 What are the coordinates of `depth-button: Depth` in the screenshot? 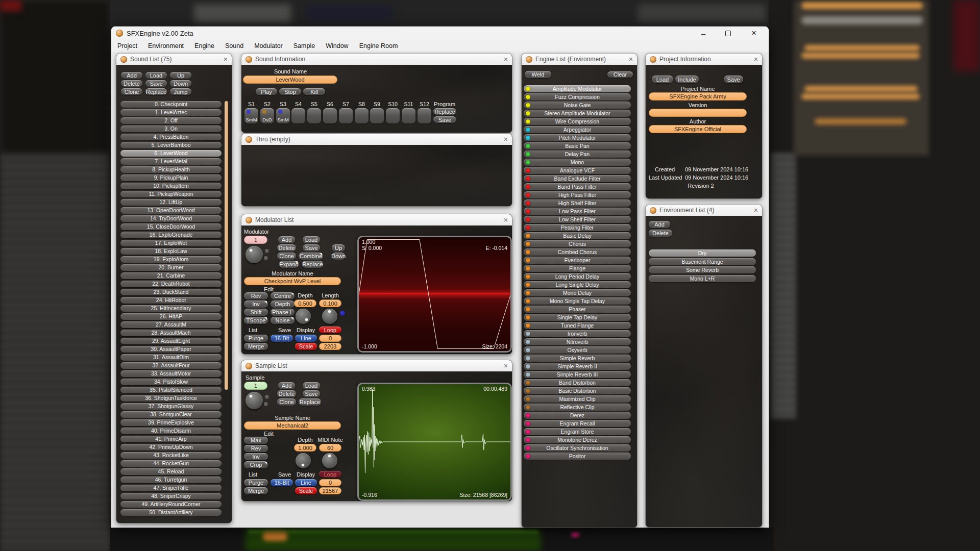 It's located at (283, 304).